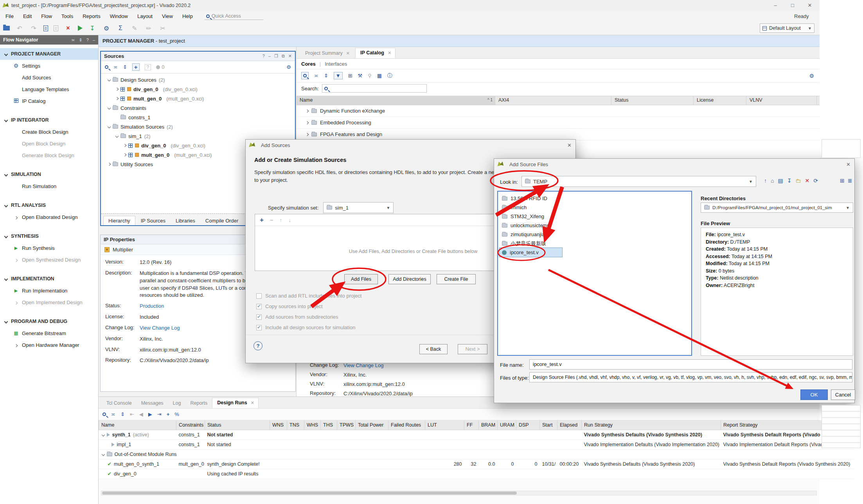 This screenshot has height=504, width=863. I want to click on flow-nav-row: Run Simulation, so click(49, 186).